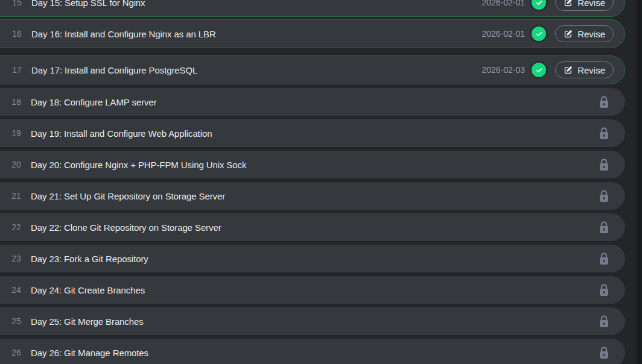  What do you see at coordinates (257, 4) in the screenshot?
I see `task-title: Day 15: Setup SSL for Nginx` at bounding box center [257, 4].